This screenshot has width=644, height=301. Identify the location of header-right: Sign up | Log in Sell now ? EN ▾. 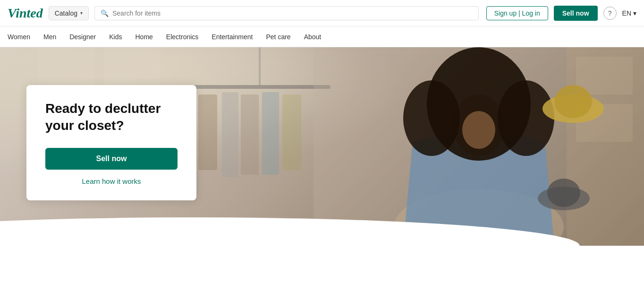
(561, 13).